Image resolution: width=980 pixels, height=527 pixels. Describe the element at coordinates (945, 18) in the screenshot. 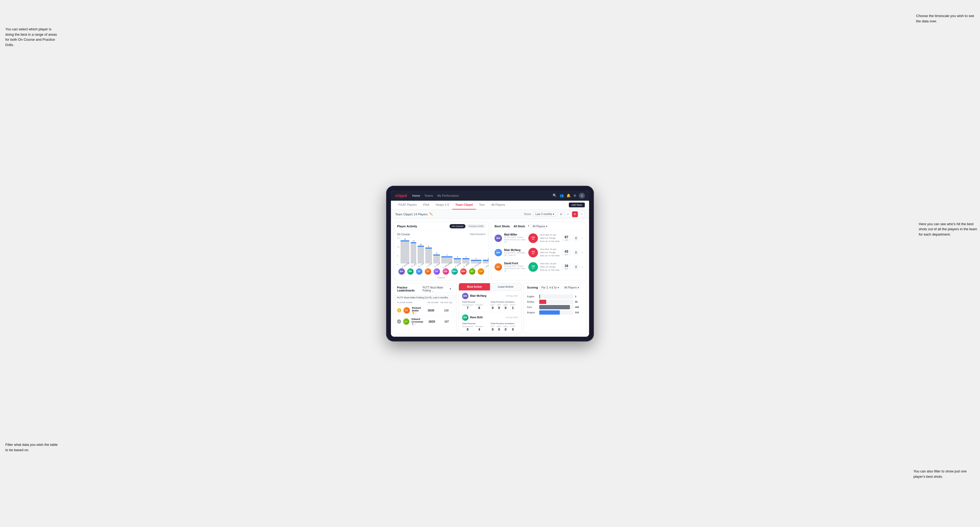

I see `annotation-top-right: Choose the timescale you wish to see the…` at that location.